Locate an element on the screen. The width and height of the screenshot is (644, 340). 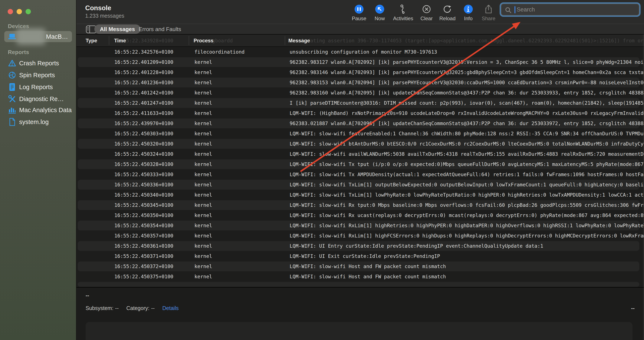
sidebar-item-label: Diagnostic Re… is located at coordinates (42, 99).